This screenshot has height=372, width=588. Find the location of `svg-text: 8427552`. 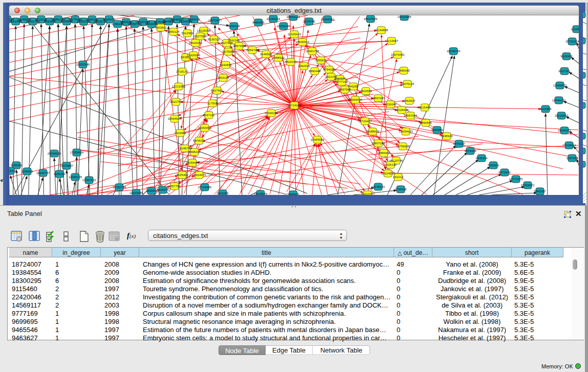

svg-text: 8427552 is located at coordinates (217, 91).